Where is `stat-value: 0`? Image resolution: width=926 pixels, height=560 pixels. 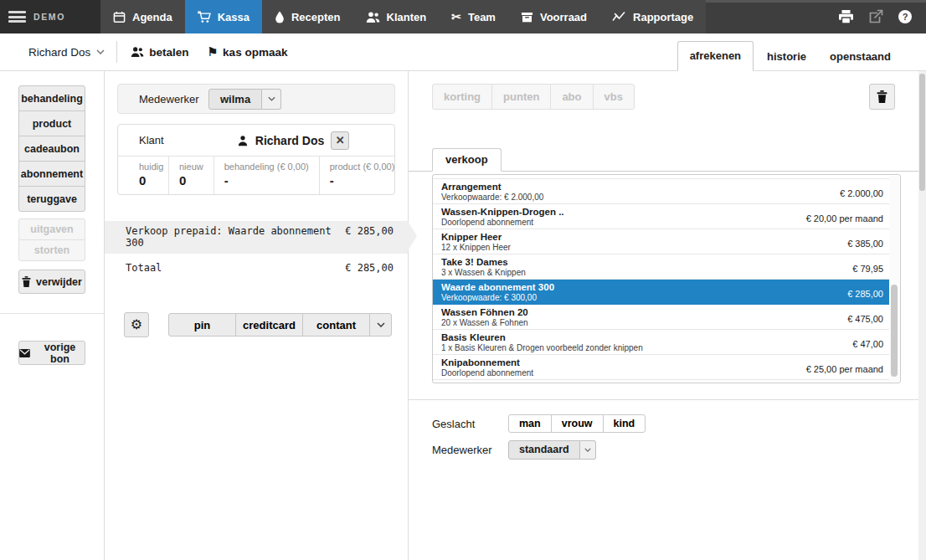 stat-value: 0 is located at coordinates (149, 181).